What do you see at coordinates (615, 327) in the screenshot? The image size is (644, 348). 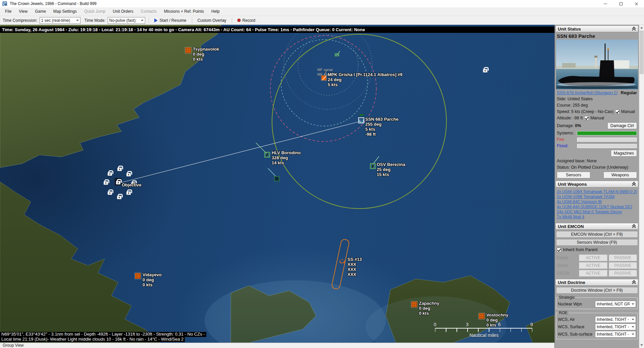 I see `wcs-surface-select: Inherited, TIGHT -` at bounding box center [615, 327].